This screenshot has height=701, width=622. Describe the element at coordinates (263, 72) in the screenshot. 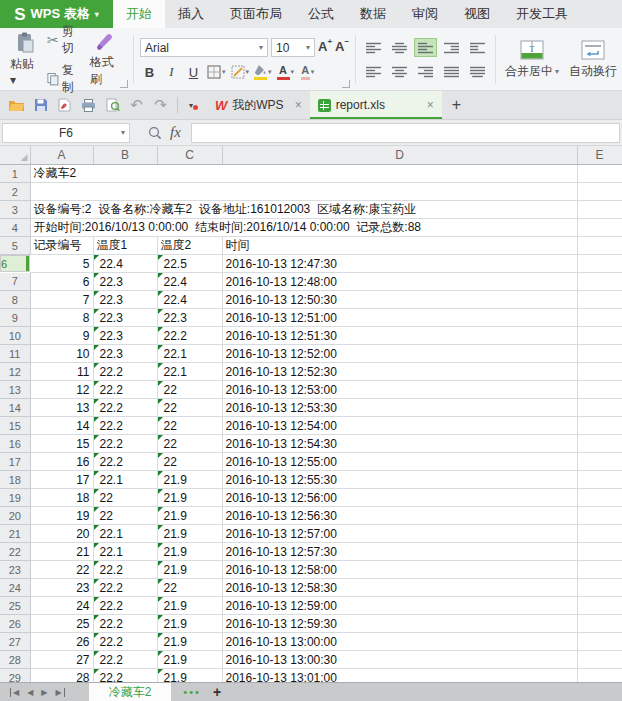

I see `fill-color-button: ▾` at that location.